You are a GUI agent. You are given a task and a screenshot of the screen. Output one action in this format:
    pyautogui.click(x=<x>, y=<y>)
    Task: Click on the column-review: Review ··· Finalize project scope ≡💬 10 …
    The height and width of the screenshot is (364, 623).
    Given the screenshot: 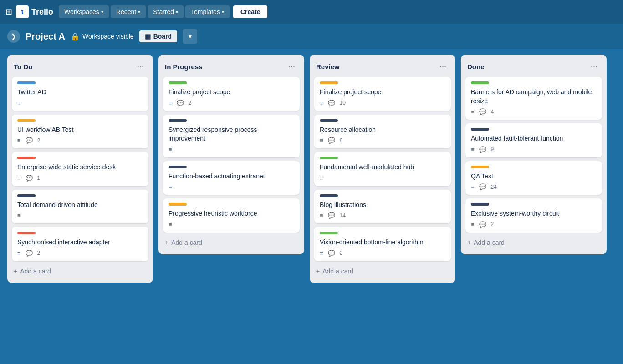 What is the action you would take?
    pyautogui.click(x=383, y=169)
    